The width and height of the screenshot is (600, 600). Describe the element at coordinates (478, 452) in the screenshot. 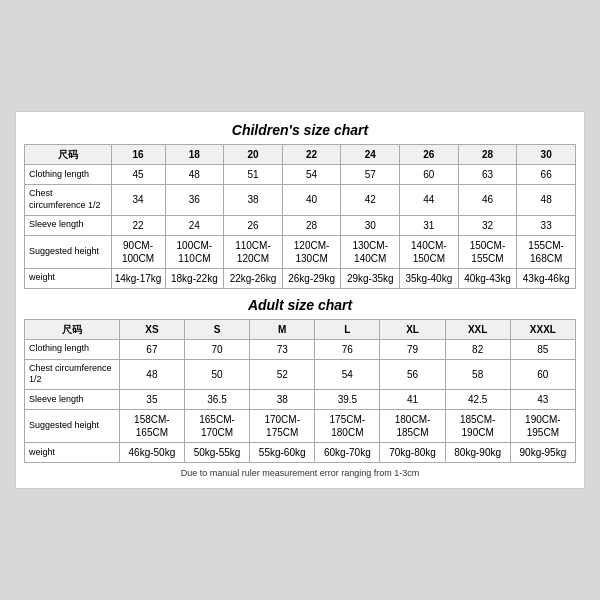

I see `cell-value: 80kg-90kg` at that location.